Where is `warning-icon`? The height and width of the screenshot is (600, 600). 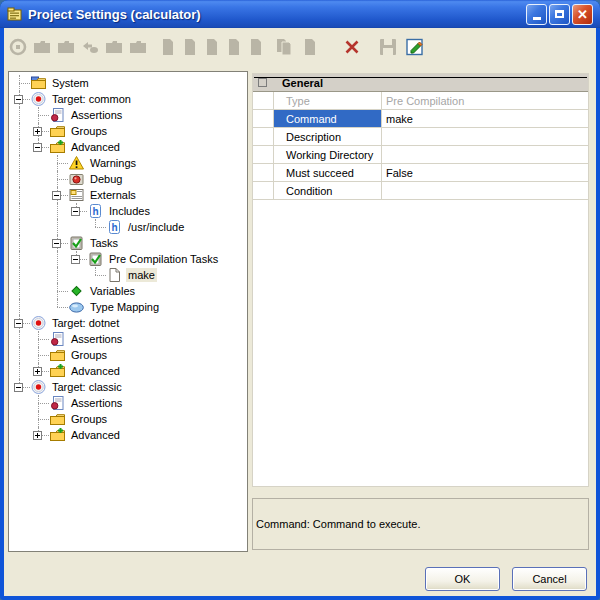 warning-icon is located at coordinates (76, 163).